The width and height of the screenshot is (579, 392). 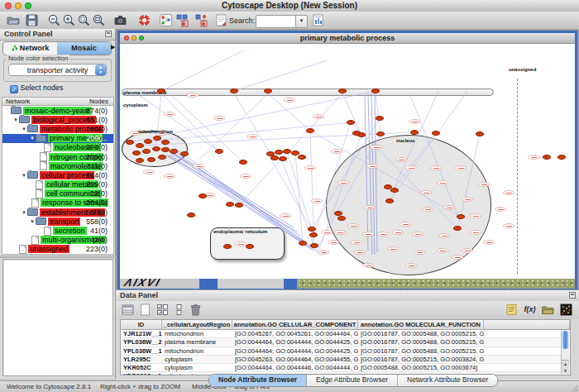 What do you see at coordinates (346, 342) in the screenshot?
I see `table-row-1: YPL036W__2plasma membrane[GO:0044464, GO…` at bounding box center [346, 342].